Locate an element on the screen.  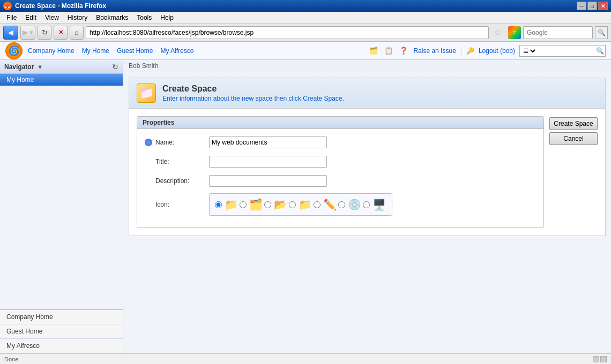
sidebar-footer-guest-home: Guest Home is located at coordinates (61, 332).